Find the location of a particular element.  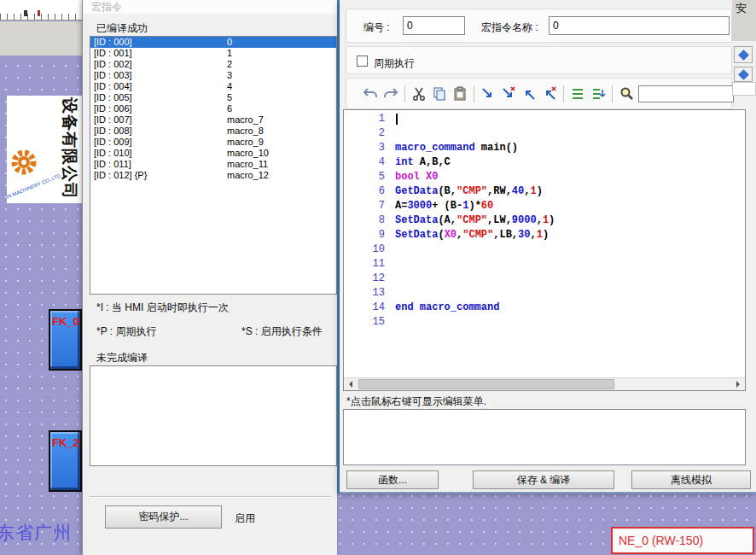

find-text-input is located at coordinates (686, 94).